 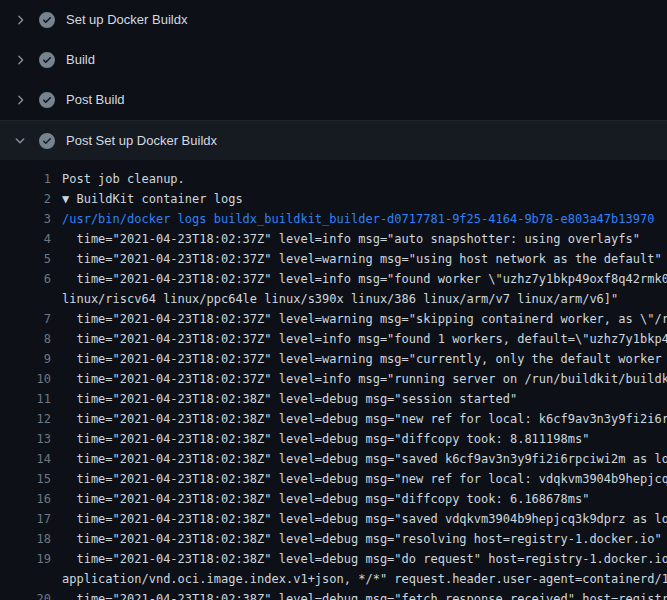 What do you see at coordinates (31, 379) in the screenshot?
I see `log-line-number: 10` at bounding box center [31, 379].